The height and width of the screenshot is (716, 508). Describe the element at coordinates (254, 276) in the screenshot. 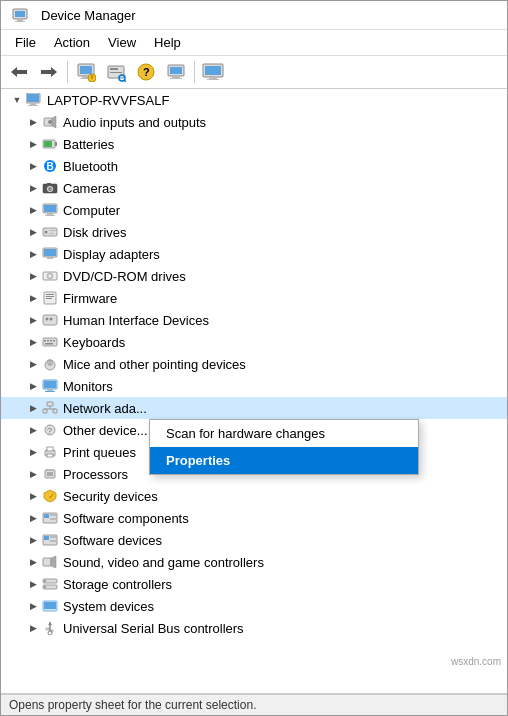

I see `tree-item-dvd: ▶ DVD/CD-ROM drives` at that location.